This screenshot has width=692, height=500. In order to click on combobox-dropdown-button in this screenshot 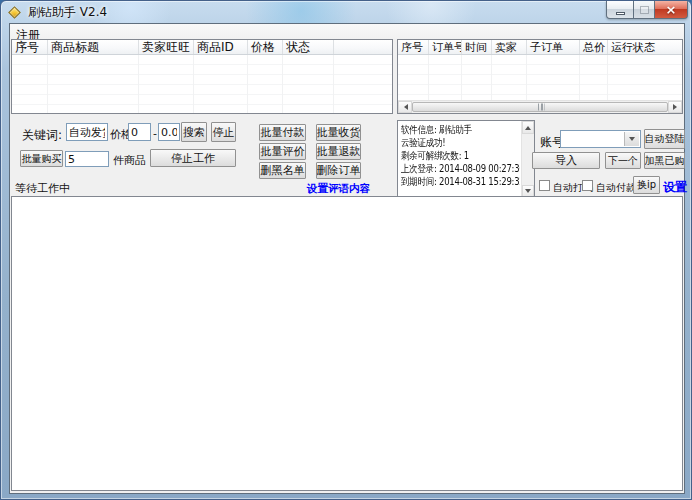, I will do `click(632, 139)`.